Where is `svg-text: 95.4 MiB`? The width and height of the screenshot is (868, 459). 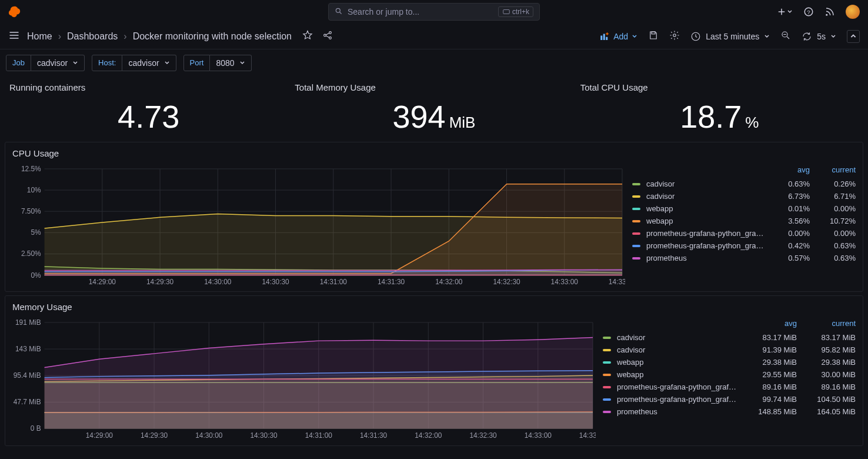
svg-text: 95.4 MiB is located at coordinates (27, 376).